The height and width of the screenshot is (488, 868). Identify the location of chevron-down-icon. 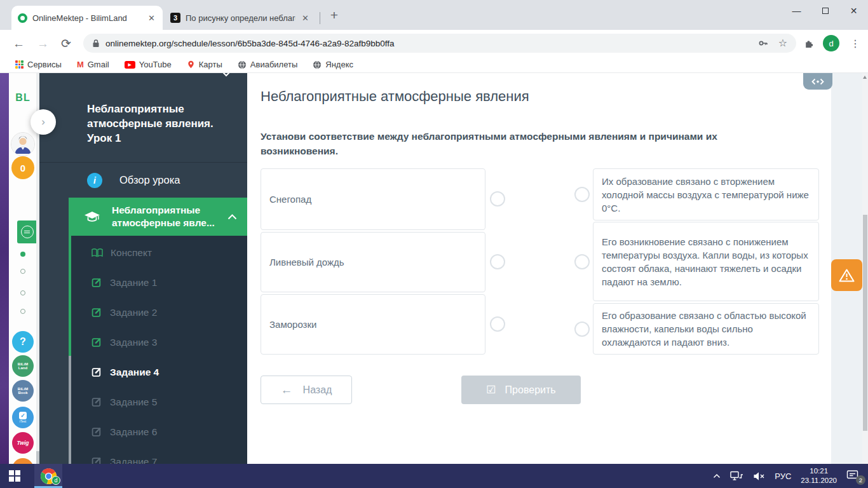
(226, 75).